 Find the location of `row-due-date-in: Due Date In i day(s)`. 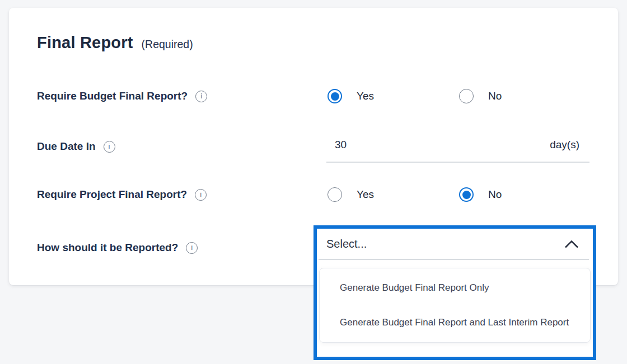

row-due-date-in: Due Date In i day(s) is located at coordinates (318, 146).